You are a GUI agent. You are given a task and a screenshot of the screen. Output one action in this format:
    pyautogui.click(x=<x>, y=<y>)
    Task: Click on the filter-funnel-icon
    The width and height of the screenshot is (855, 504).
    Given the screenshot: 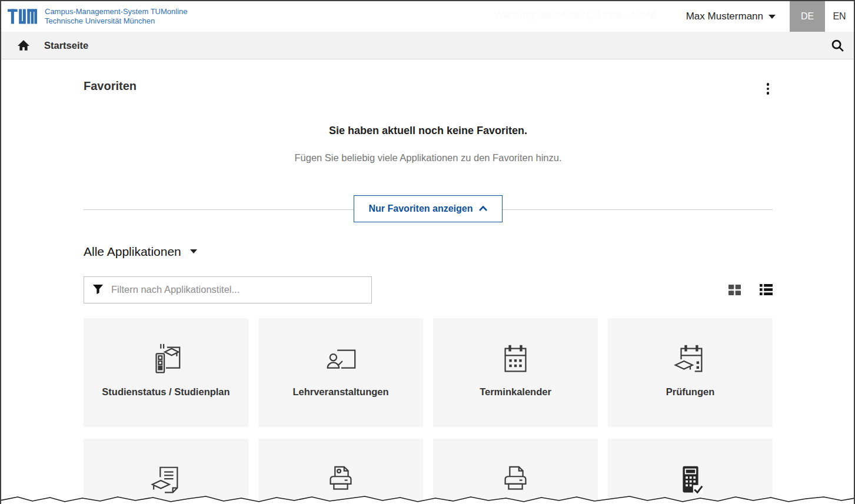 What is the action you would take?
    pyautogui.click(x=98, y=289)
    